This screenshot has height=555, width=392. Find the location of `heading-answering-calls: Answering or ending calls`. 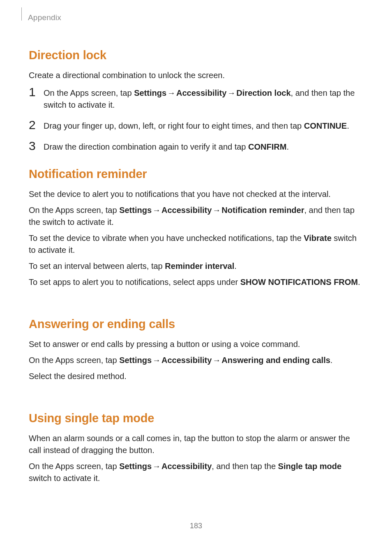

heading-answering-calls: Answering or ending calls is located at coordinates (196, 324).